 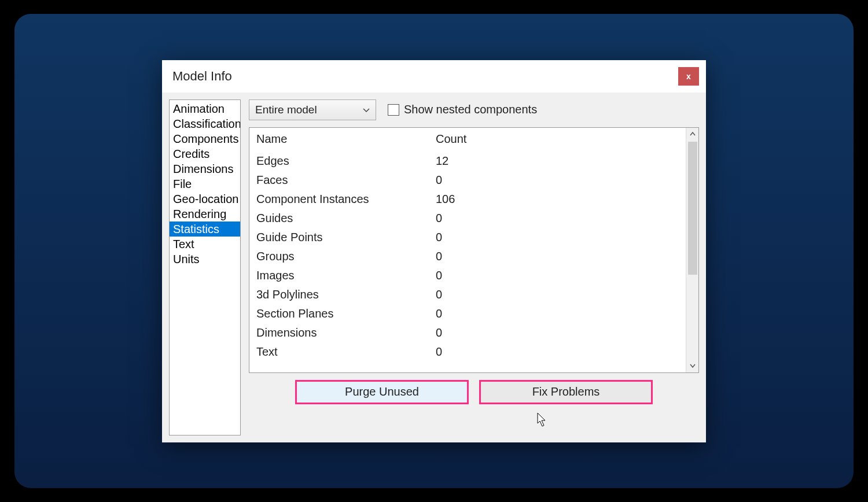 What do you see at coordinates (692, 134) in the screenshot?
I see `scroll-up-icon` at bounding box center [692, 134].